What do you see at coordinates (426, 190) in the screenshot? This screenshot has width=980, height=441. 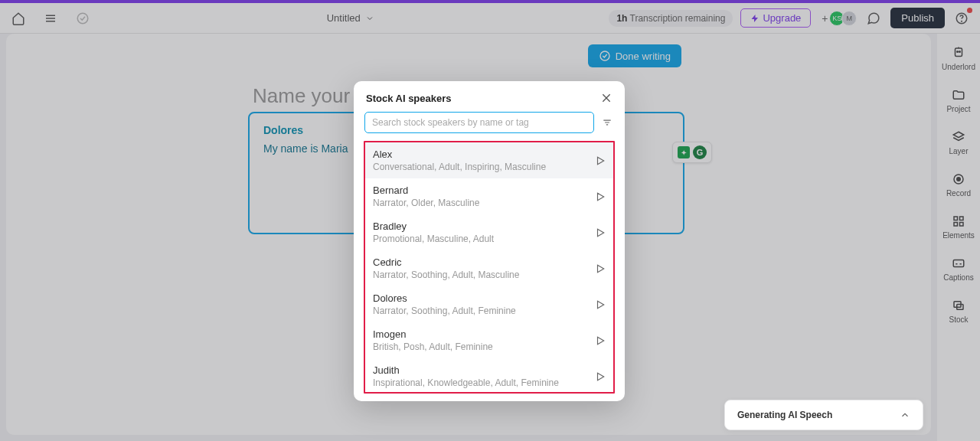 I see `speaker-name: Bernard` at bounding box center [426, 190].